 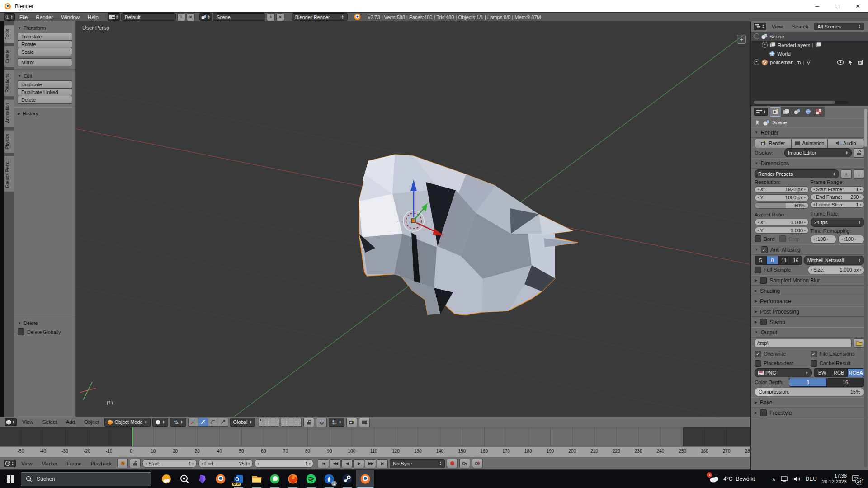 I want to click on pin-icon, so click(x=758, y=123).